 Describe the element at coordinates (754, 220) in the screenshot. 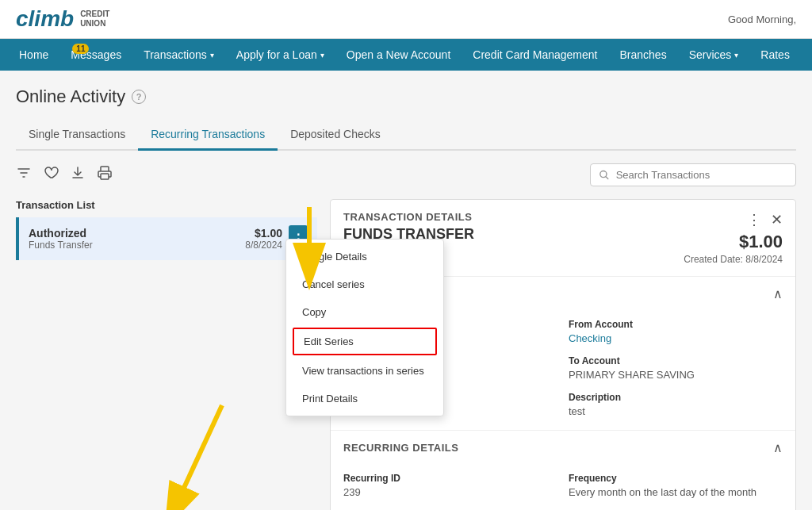

I see `details-more-button: ⋮` at that location.